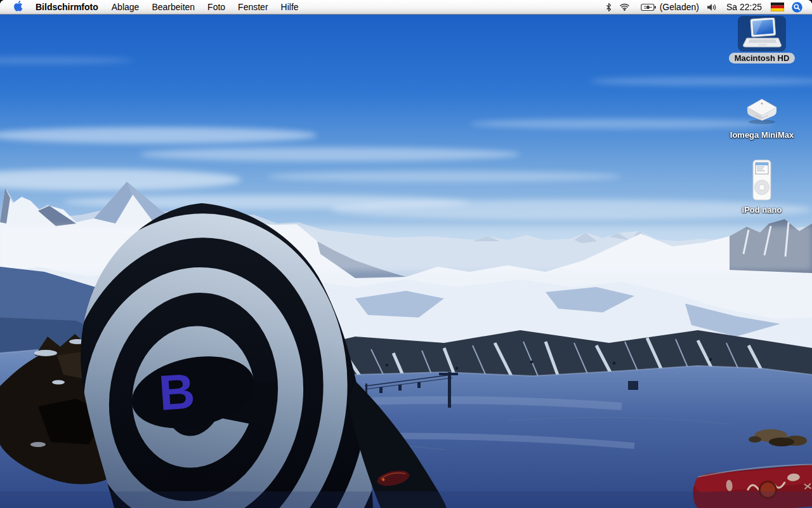 This screenshot has width=812, height=508. Describe the element at coordinates (609, 7) in the screenshot. I see `bluetooth-menu-extra` at that location.